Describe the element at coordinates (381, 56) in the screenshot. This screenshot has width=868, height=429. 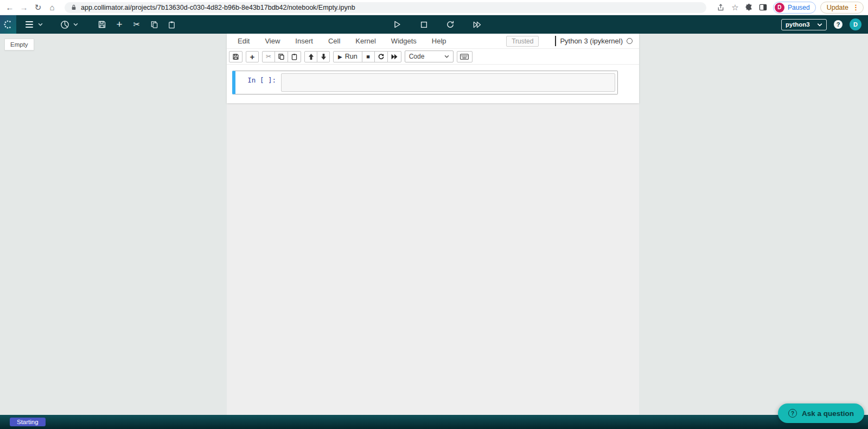
I see `restart-icon` at that location.